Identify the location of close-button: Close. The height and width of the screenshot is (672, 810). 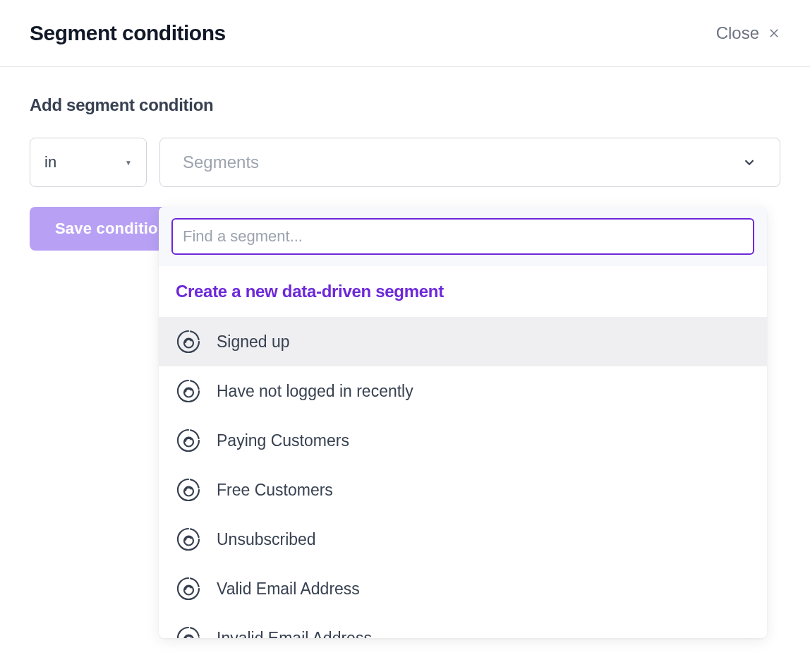
(748, 33).